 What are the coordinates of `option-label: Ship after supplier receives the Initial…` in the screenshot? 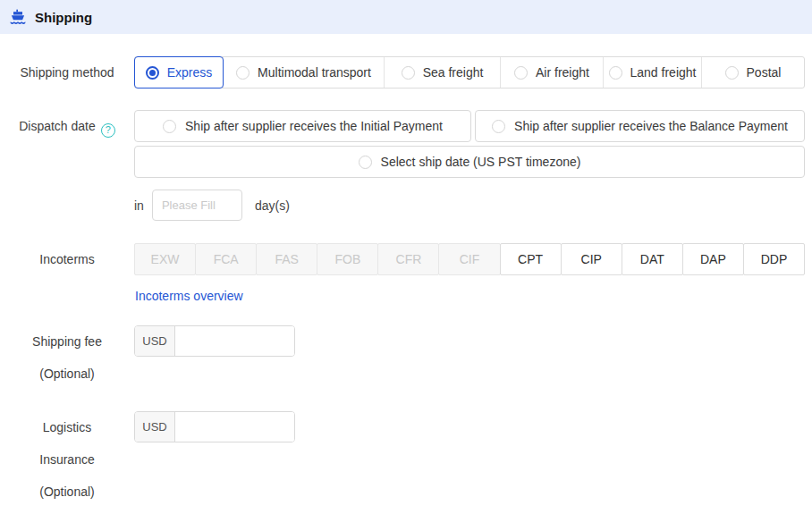 It's located at (314, 126).